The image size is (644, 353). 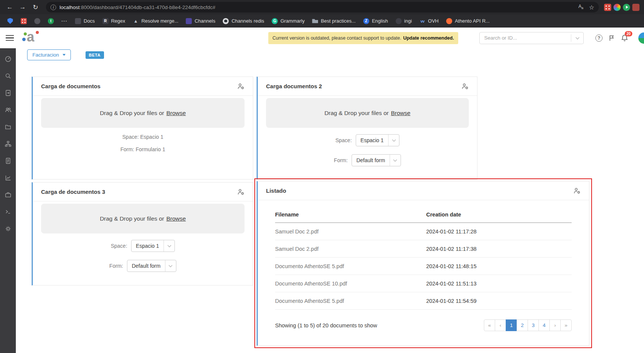 What do you see at coordinates (8, 195) in the screenshot?
I see `sidebar-item-cases` at bounding box center [8, 195].